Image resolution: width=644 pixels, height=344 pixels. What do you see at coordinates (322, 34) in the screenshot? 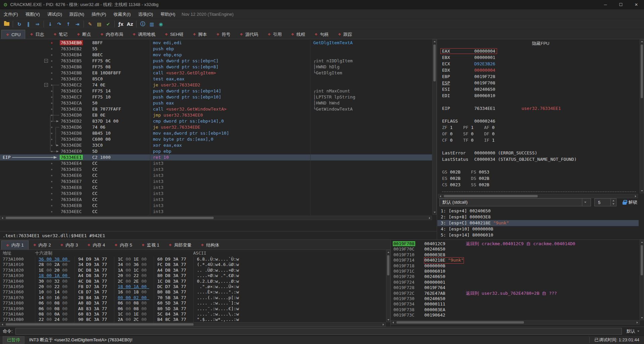
I see `tab-handles: ❖句柄` at bounding box center [322, 34].